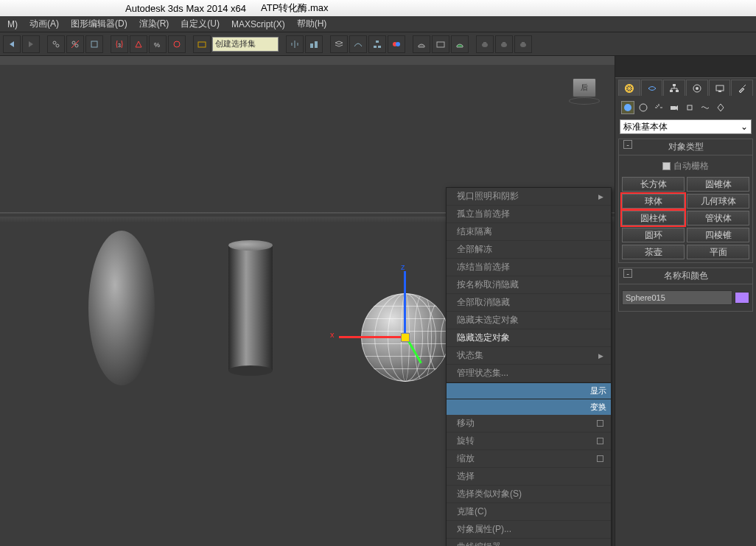  What do you see at coordinates (720, 88) in the screenshot?
I see `display-tab` at bounding box center [720, 88].